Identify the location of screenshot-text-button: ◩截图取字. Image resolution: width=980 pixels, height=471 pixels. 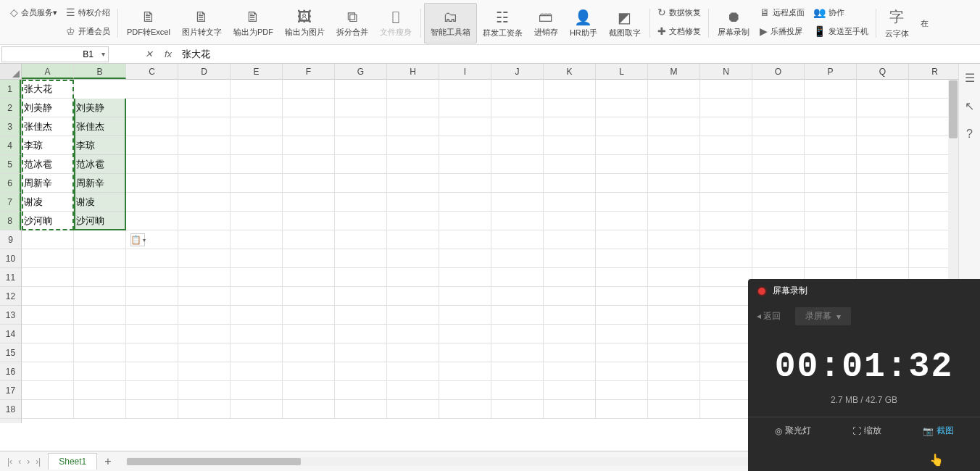
(625, 23).